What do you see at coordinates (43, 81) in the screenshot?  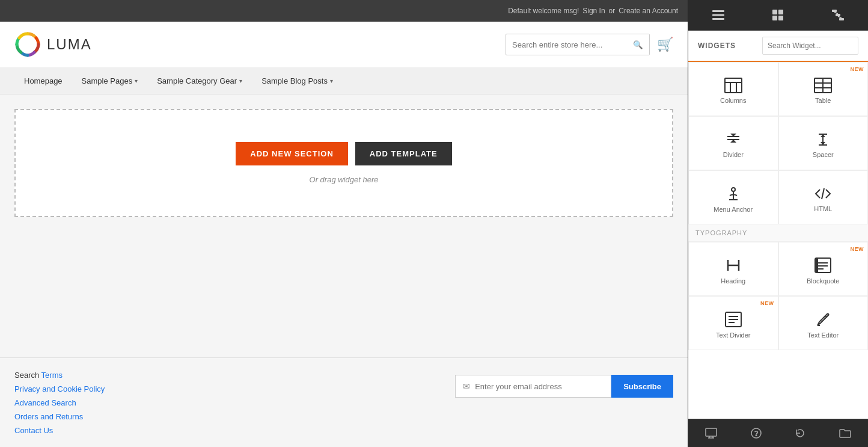 I see `nav-item-homepage: Homepage` at bounding box center [43, 81].